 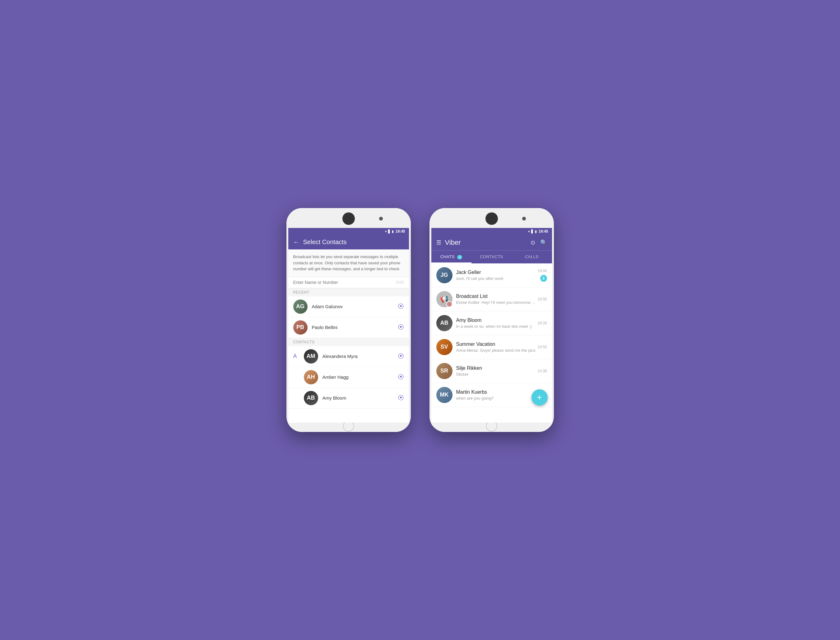 What do you see at coordinates (544, 278) in the screenshot?
I see `unread-badge-jack: 3` at bounding box center [544, 278].